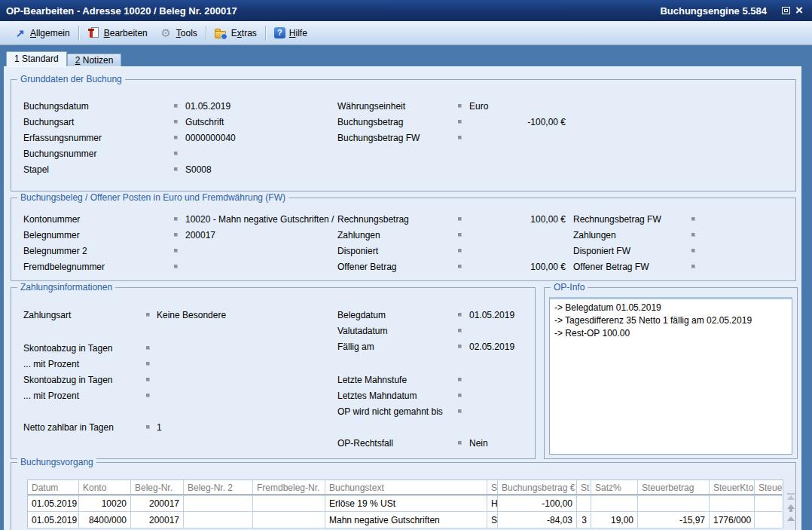 This screenshot has height=530, width=812. Describe the element at coordinates (670, 321) in the screenshot. I see `op-info-line: -> Tagesdifferenz 35 Netto 1 fällig am 0…` at that location.